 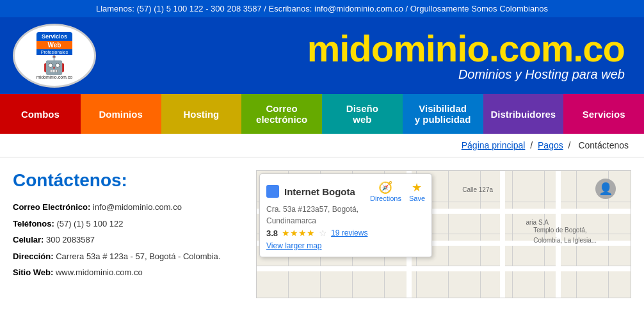 What do you see at coordinates (54, 65) in the screenshot?
I see `robot-icon: 🤖` at bounding box center [54, 65].